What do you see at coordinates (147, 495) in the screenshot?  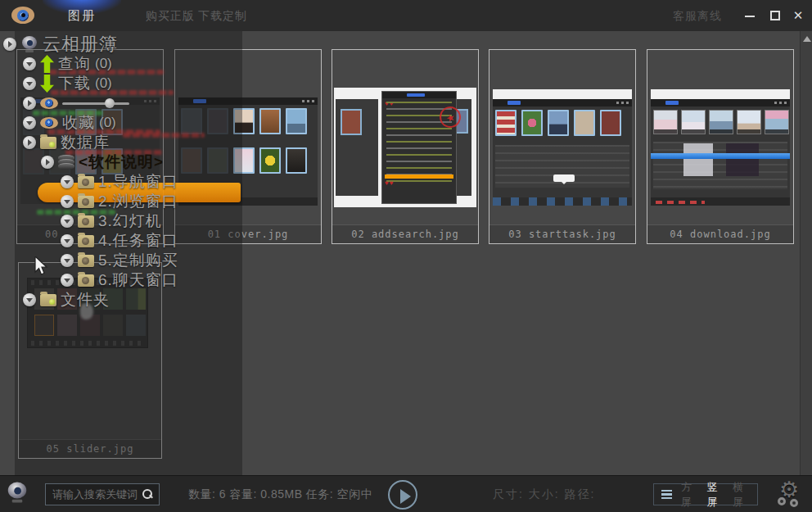 I see `search-icon` at bounding box center [147, 495].